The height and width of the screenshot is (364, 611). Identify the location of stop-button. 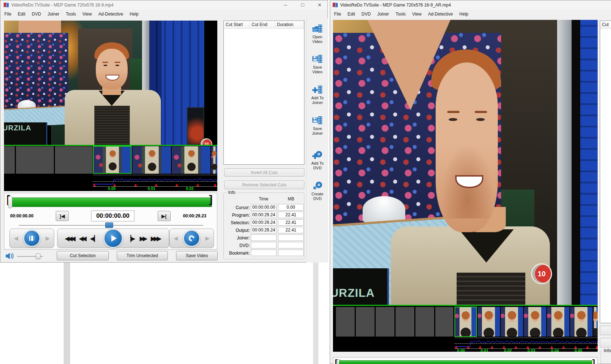
(32, 238).